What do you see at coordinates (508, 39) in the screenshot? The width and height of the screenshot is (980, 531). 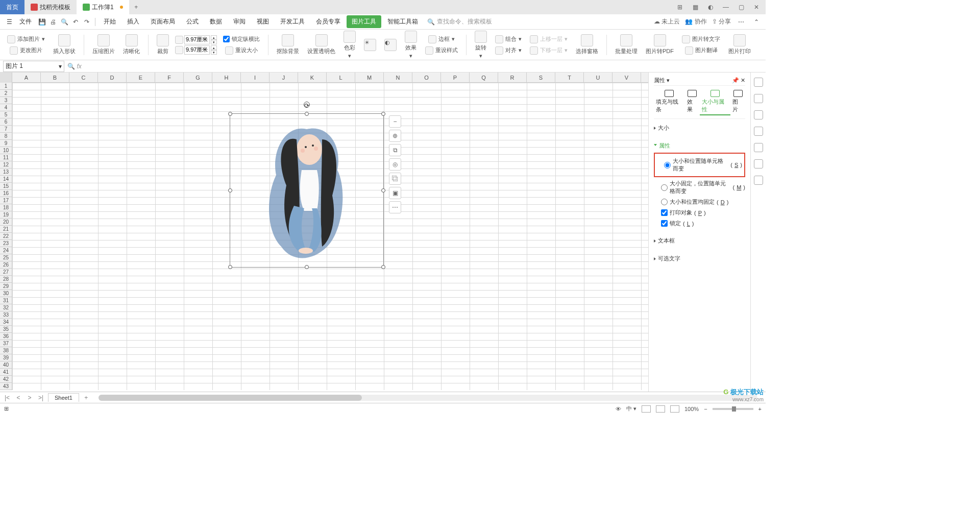 I see `combine-button: 组合 ▾` at bounding box center [508, 39].